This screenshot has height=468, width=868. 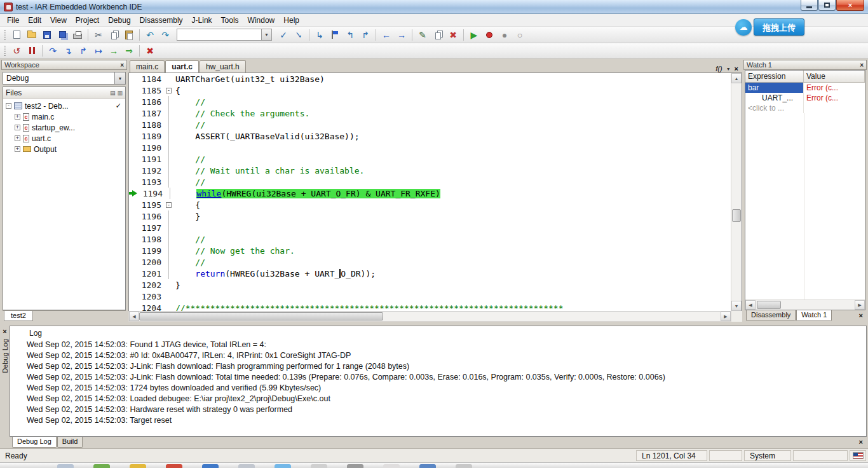 What do you see at coordinates (423, 35) in the screenshot?
I see `compile-button: ✎` at bounding box center [423, 35].